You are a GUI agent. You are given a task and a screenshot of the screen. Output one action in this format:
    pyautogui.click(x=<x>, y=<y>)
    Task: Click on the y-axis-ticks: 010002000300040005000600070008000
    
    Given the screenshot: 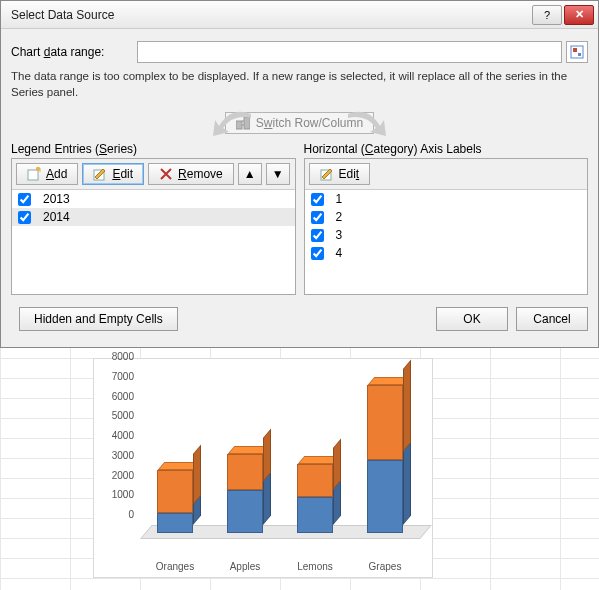 What is the action you would take?
    pyautogui.click(x=116, y=453)
    